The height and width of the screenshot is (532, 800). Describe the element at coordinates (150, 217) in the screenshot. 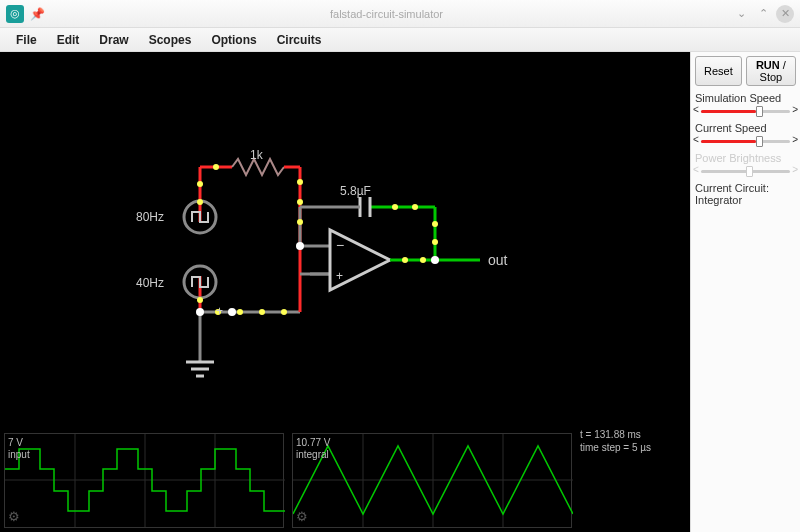

I see `source1-label: 80Hz` at that location.